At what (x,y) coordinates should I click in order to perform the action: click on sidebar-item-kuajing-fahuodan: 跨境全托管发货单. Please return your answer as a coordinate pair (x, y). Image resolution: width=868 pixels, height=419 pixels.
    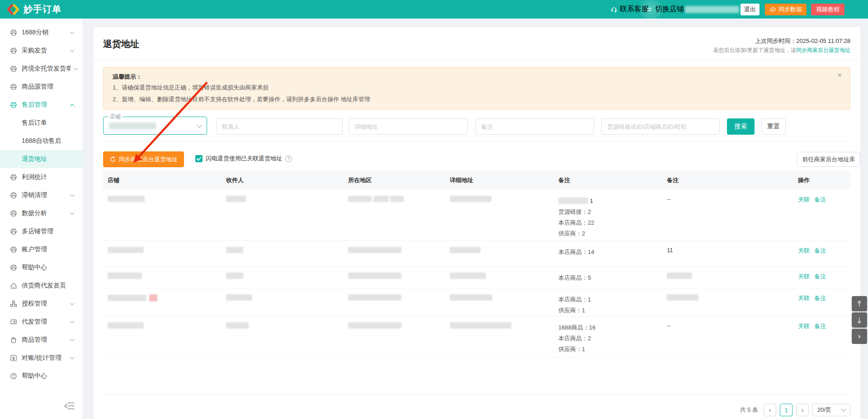
    Looking at the image, I should click on (42, 69).